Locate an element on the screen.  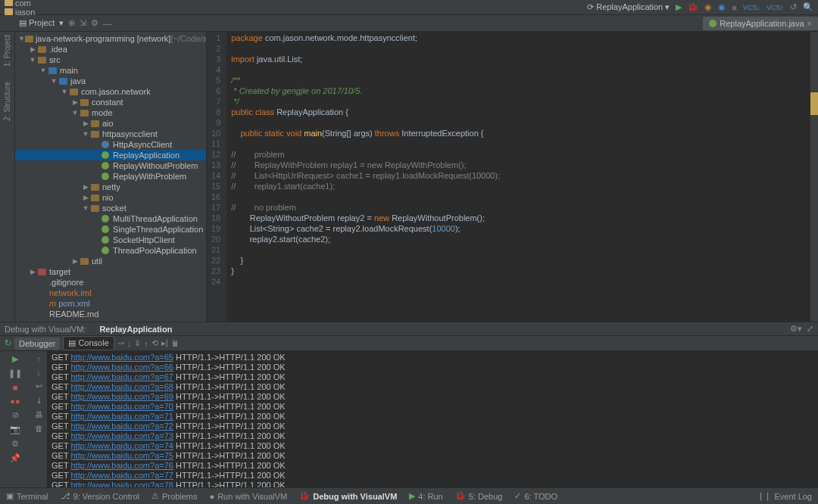
debug-visualvm-button: 🐞 Debug with VisualVM is located at coordinates (348, 496).